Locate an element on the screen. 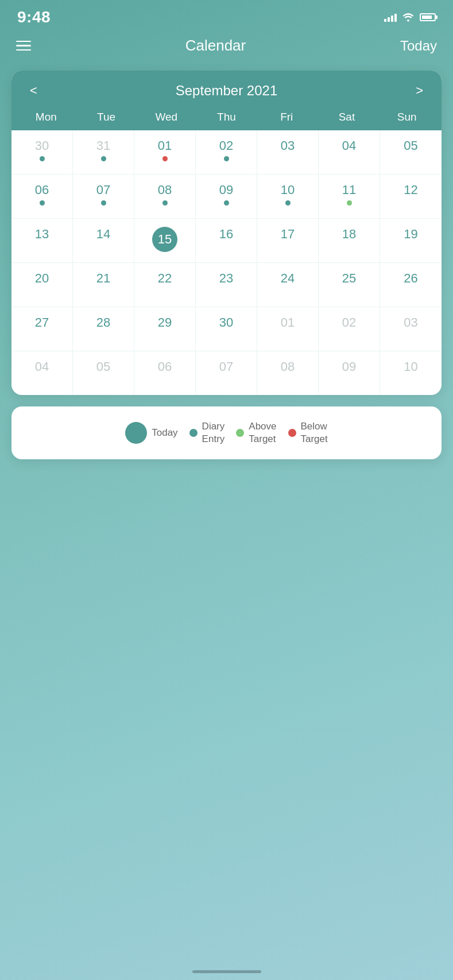 This screenshot has width=453, height=980. cal-cell-12: 12 is located at coordinates (411, 196).